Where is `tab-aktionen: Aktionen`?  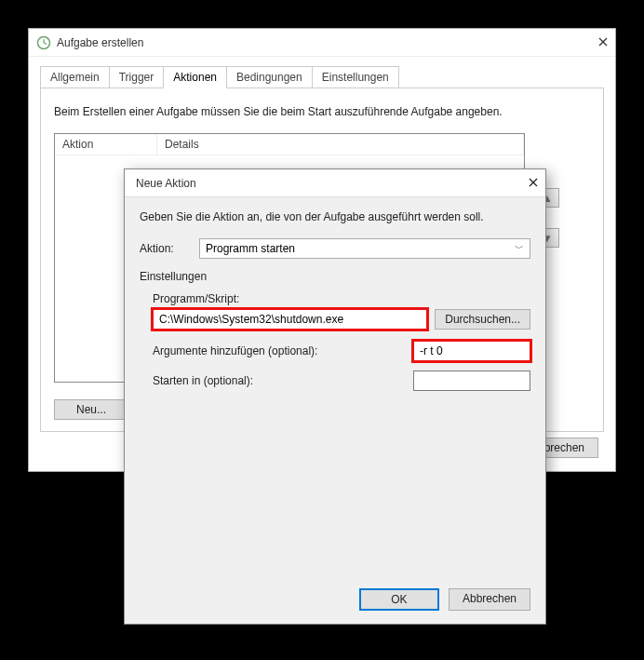
tab-aktionen: Aktionen is located at coordinates (195, 77).